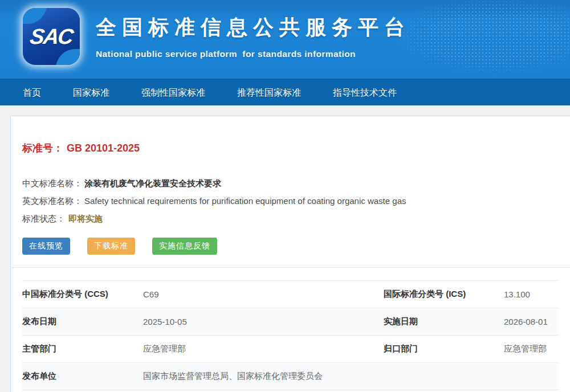 The image size is (570, 392). I want to click on table-row: 发布单位 国家市场监督管理总局、国家标准化管理委员会, so click(291, 377).